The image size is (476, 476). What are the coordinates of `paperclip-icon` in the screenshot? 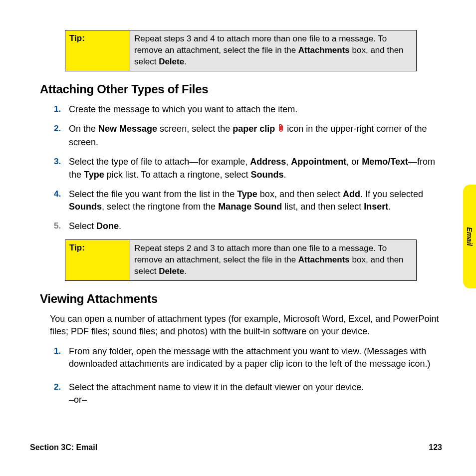 It's located at (281, 130).